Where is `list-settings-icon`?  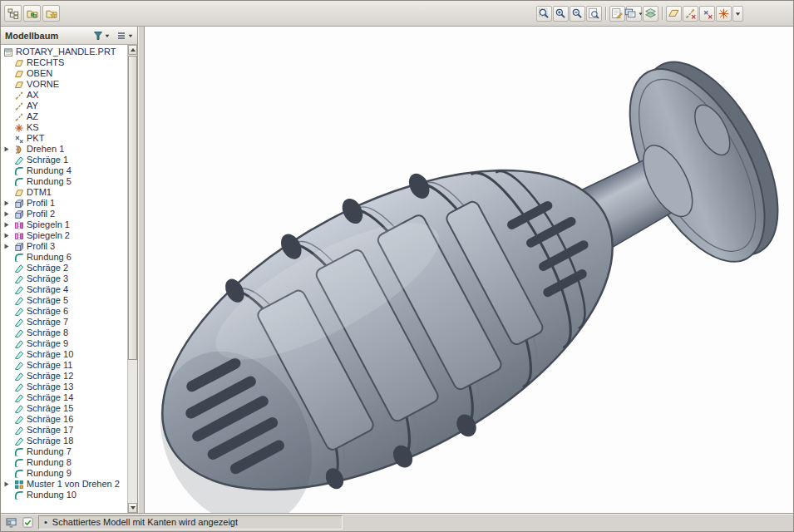
list-settings-icon is located at coordinates (121, 36).